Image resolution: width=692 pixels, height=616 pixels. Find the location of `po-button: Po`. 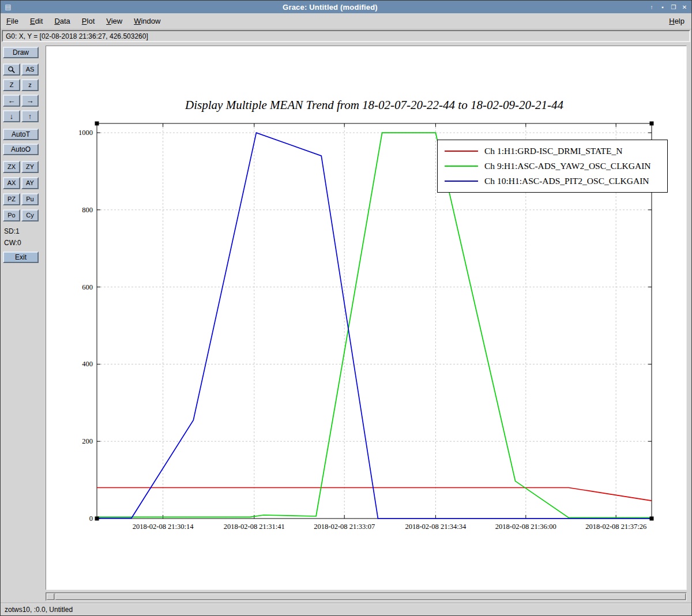

po-button: Po is located at coordinates (12, 216).